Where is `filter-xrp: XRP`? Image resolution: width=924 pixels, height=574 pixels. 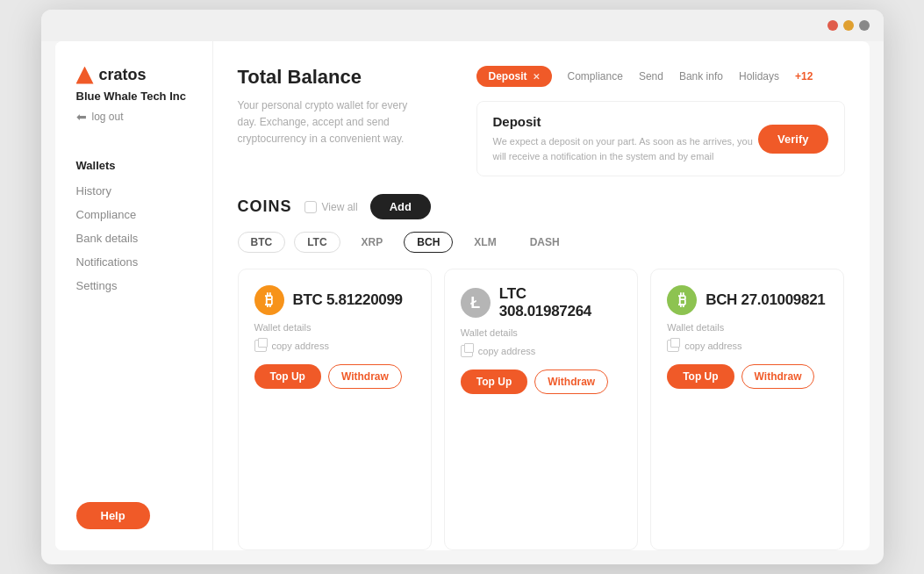
filter-xrp: XRP is located at coordinates (372, 242).